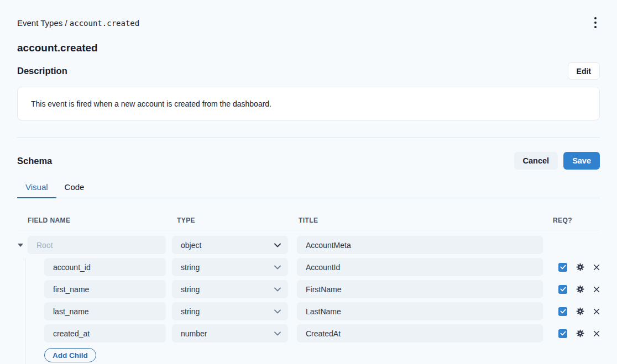 This screenshot has width=617, height=364. Describe the element at coordinates (230, 220) in the screenshot. I see `column-header-type: Type` at that location.